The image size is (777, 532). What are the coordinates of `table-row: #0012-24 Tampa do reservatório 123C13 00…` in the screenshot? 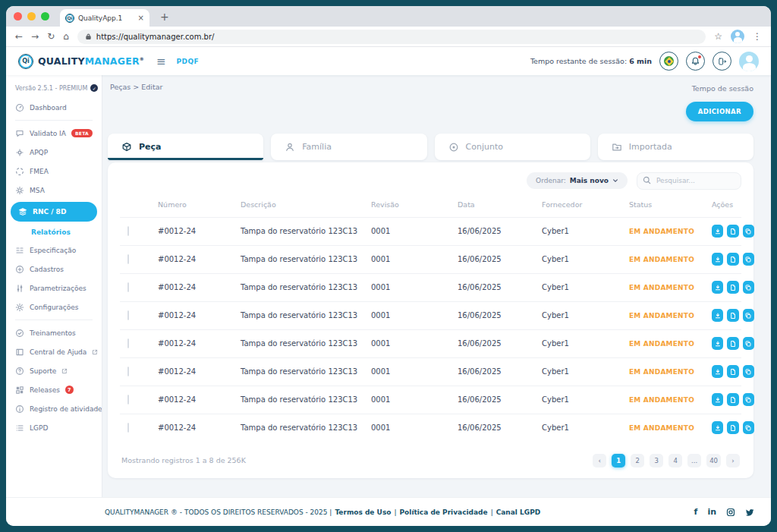 It's located at (431, 372).